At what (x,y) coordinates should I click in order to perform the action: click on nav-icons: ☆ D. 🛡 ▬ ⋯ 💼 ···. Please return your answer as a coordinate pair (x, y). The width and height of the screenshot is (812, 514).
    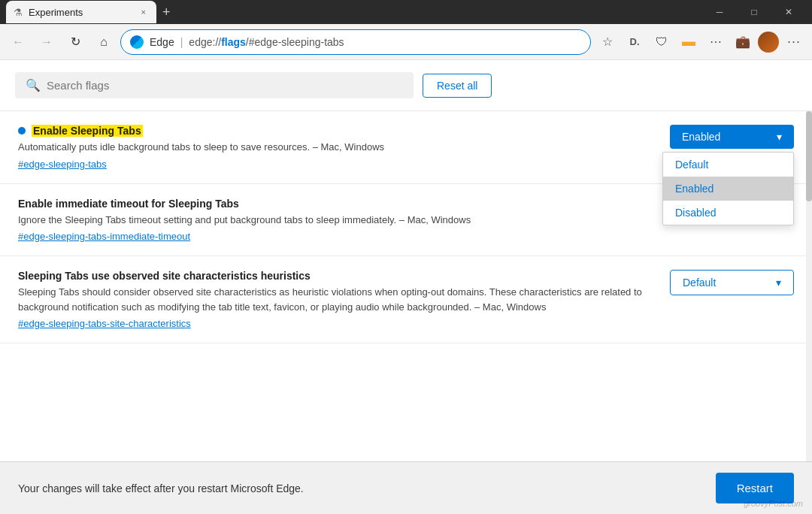
    Looking at the image, I should click on (701, 42).